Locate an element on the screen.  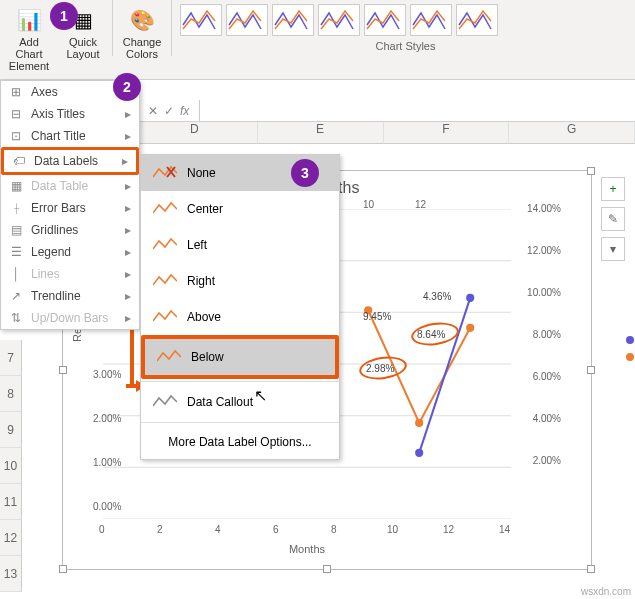
submenu-label: Data Callout is located at coordinates (220, 402).